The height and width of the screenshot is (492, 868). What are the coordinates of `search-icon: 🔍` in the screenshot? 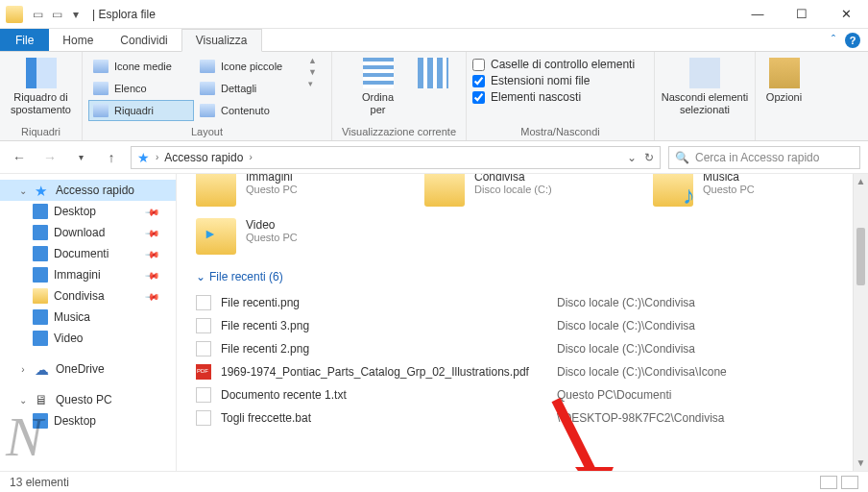 It's located at (682, 158).